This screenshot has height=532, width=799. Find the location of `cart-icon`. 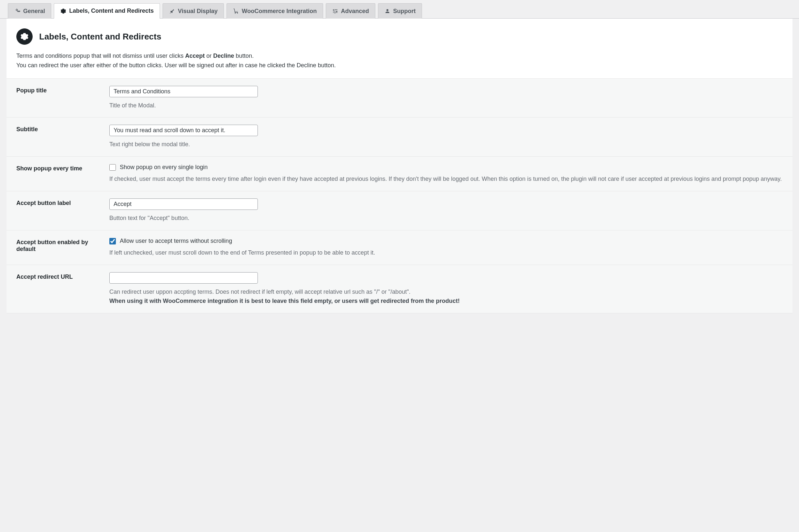

cart-icon is located at coordinates (236, 11).